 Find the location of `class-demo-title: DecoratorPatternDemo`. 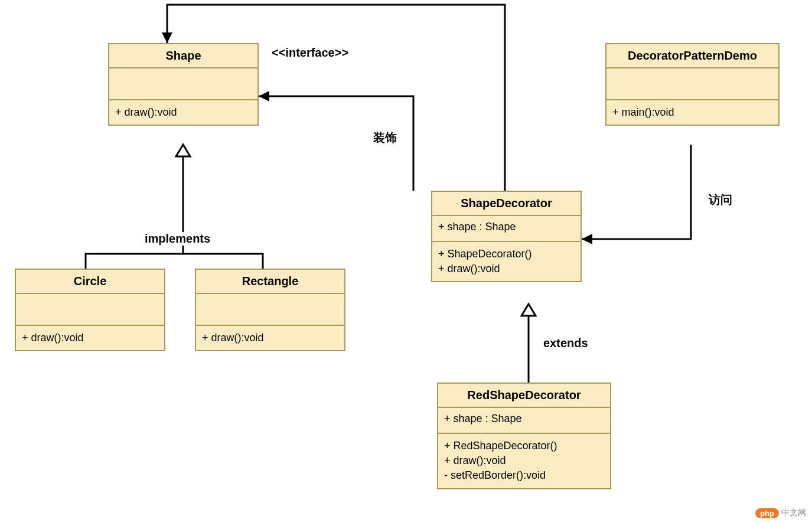

class-demo-title: DecoratorPatternDemo is located at coordinates (692, 57).